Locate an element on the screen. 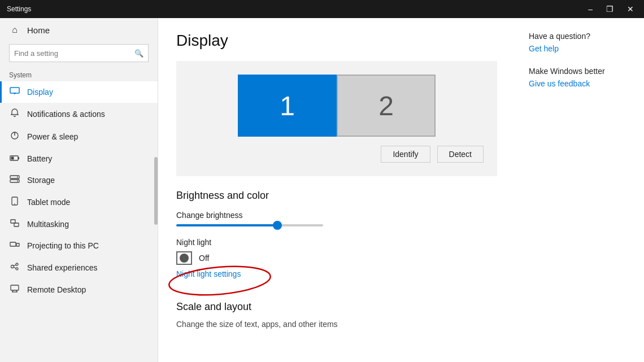  night-light-toggle is located at coordinates (184, 258).